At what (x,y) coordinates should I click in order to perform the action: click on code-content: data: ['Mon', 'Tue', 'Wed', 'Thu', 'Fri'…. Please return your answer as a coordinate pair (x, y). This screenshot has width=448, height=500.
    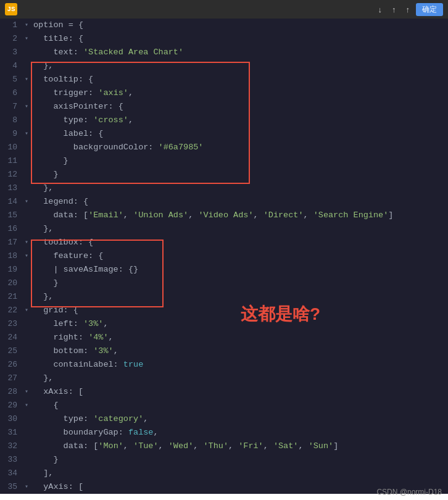
    Looking at the image, I should click on (239, 446).